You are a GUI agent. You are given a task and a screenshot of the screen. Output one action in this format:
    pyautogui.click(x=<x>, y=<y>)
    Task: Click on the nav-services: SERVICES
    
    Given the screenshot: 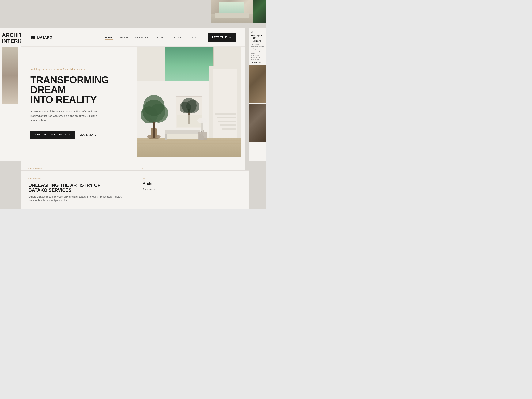 What is the action you would take?
    pyautogui.click(x=142, y=38)
    